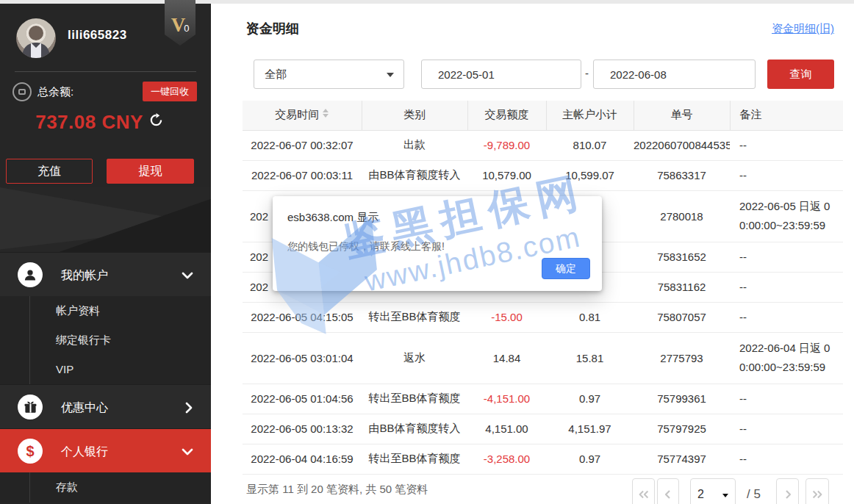 The height and width of the screenshot is (504, 854). What do you see at coordinates (803, 29) in the screenshot?
I see `old-version-link: 资金明细(旧)` at bounding box center [803, 29].